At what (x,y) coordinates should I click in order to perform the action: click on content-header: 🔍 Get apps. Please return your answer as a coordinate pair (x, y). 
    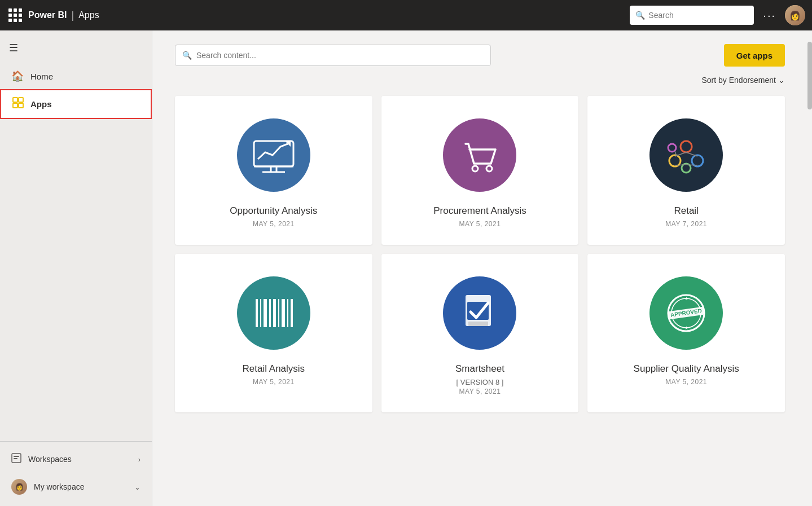
    Looking at the image, I should click on (480, 55).